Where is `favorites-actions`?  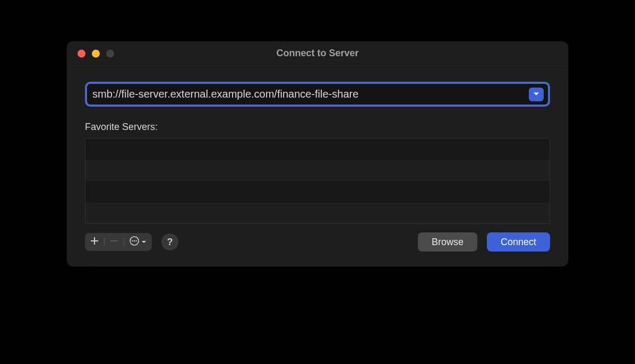
favorites-actions is located at coordinates (118, 242).